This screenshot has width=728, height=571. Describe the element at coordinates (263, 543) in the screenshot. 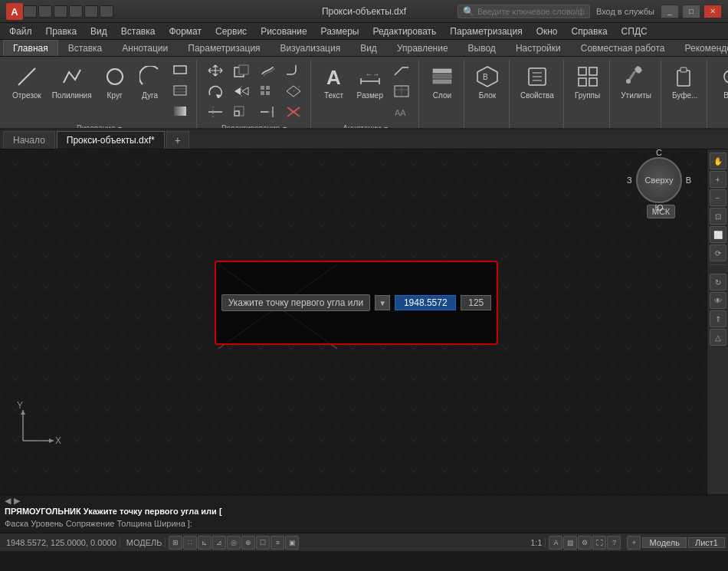

I see `dynin-toggle-btn: ☐` at that location.